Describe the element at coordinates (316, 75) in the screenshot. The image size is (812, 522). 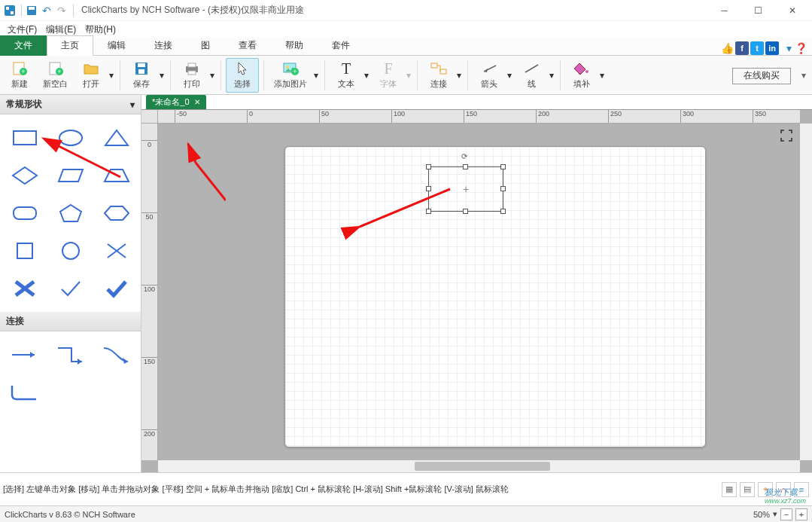
I see `add-image-dropdown: ▾` at that location.